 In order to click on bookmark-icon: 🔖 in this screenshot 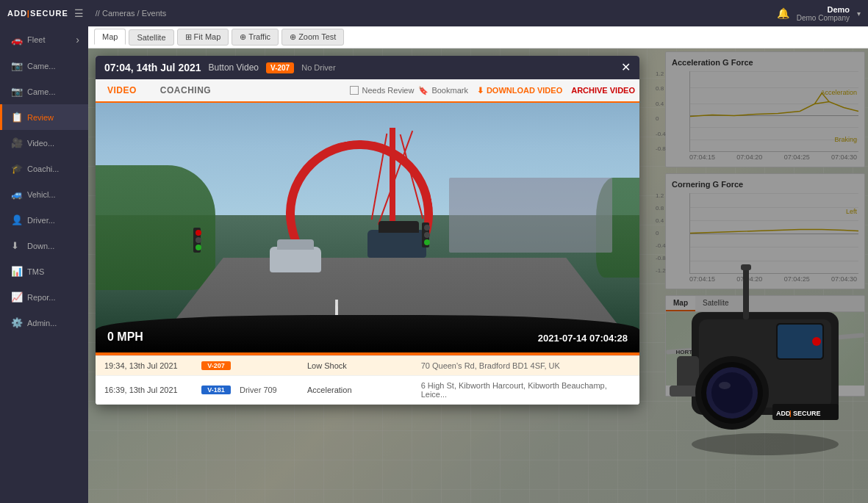, I will do `click(423, 91)`.